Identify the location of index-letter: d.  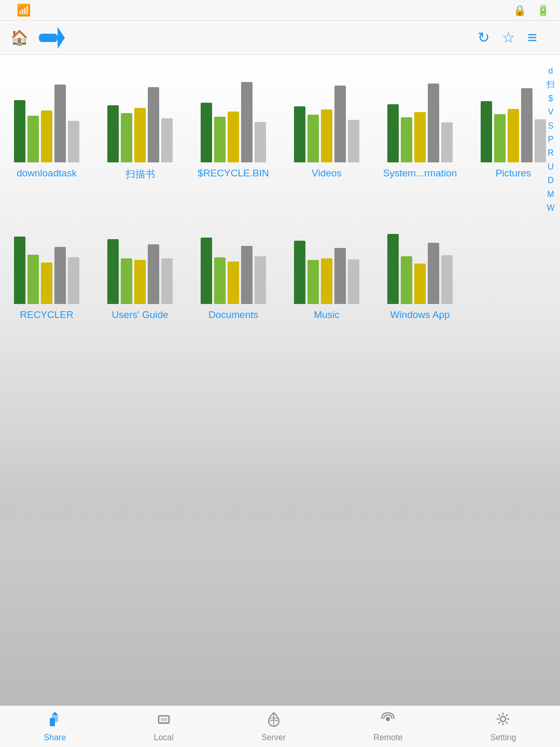
(551, 71).